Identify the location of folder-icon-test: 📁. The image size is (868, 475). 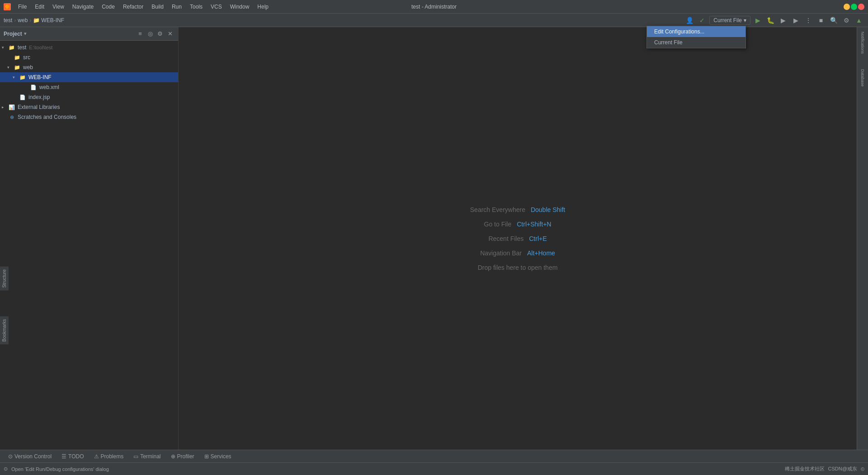
(12, 47).